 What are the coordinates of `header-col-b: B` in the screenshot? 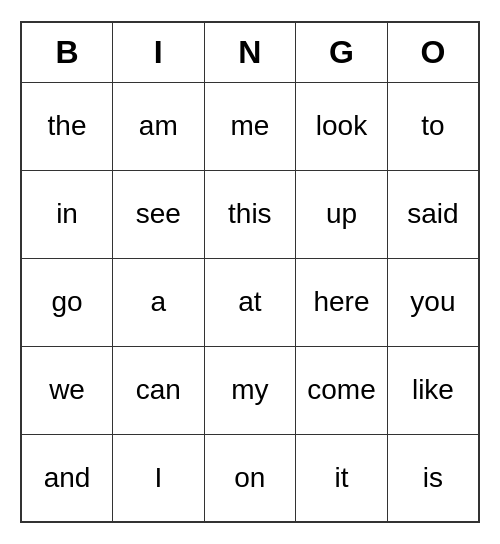 It's located at (67, 52).